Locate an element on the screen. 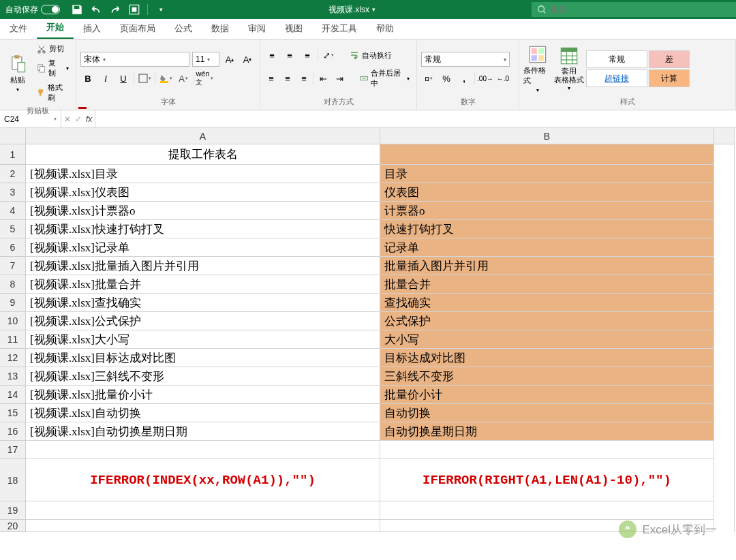  cell: 快速打钩打叉 is located at coordinates (547, 229).